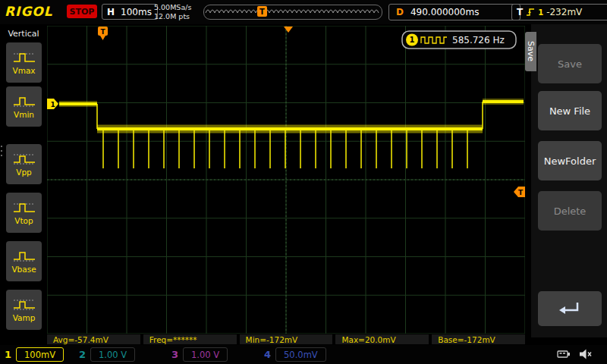 The height and width of the screenshot is (364, 607). What do you see at coordinates (200, 355) in the screenshot?
I see `channel-3-status: 3 1.00 V` at bounding box center [200, 355].